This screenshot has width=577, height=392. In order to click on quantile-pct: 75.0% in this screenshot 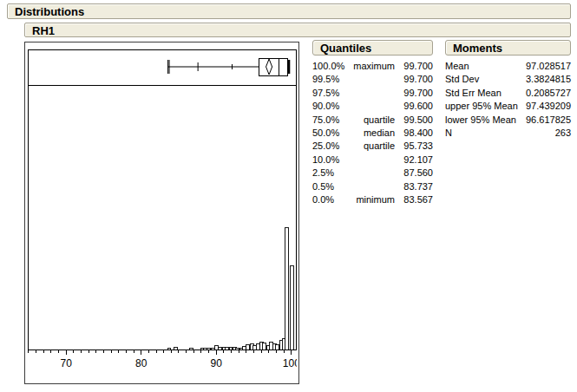, I will do `click(331, 120)`.